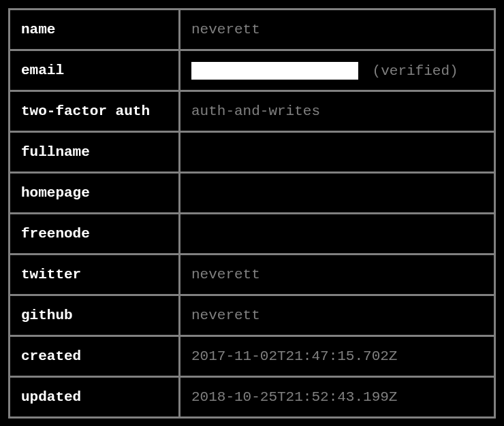 The image size is (504, 426). Describe the element at coordinates (95, 397) in the screenshot. I see `row-label-updated: updated` at that location.